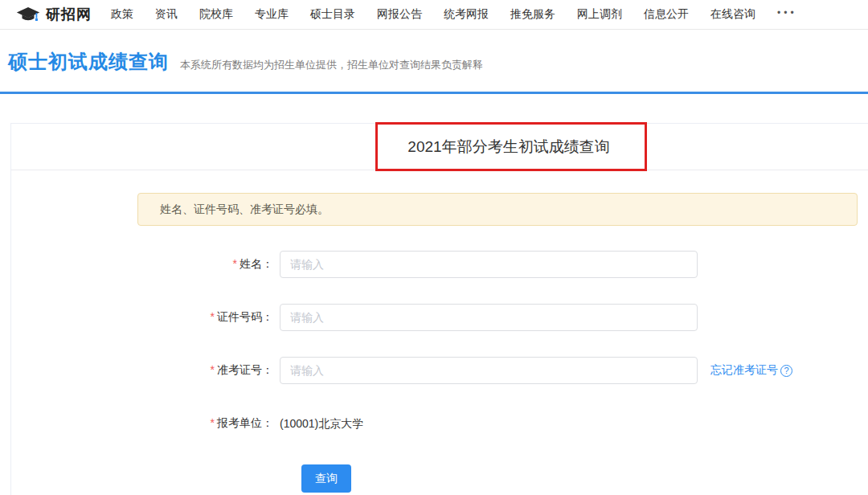 The image size is (868, 495). Describe the element at coordinates (326, 479) in the screenshot. I see `query-button: 查询` at that location.